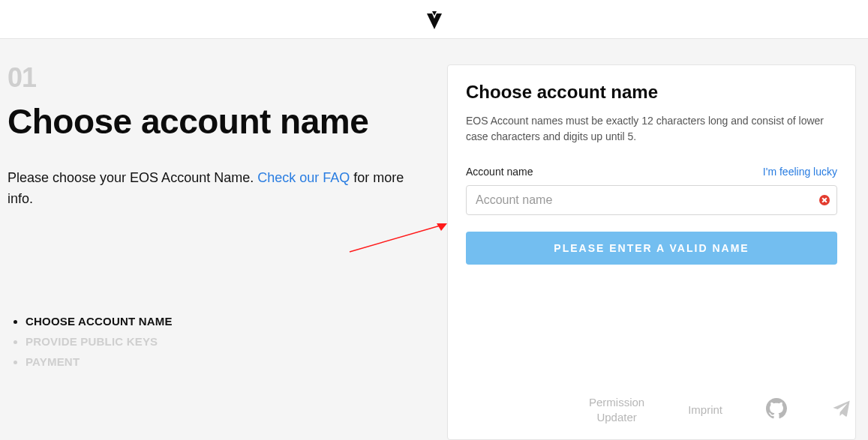 The width and height of the screenshot is (868, 440). What do you see at coordinates (841, 410) in the screenshot?
I see `telegram-icon` at bounding box center [841, 410].